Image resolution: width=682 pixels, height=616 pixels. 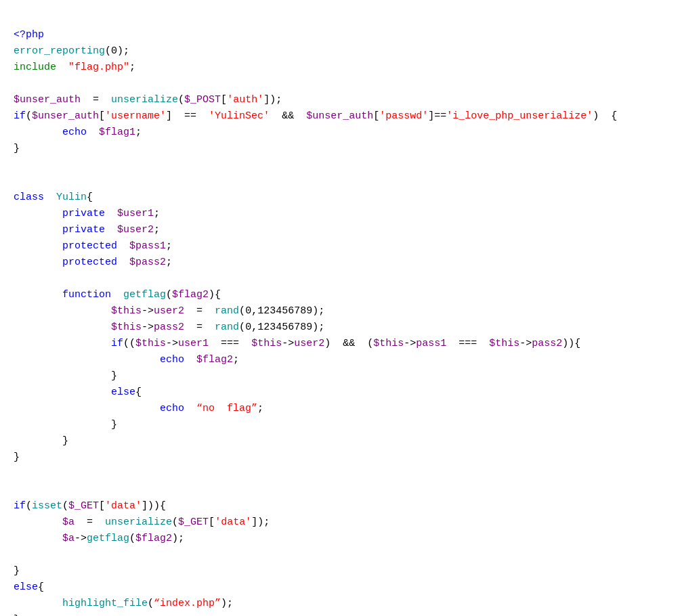 I want to click on php-open-tag: <?php, so click(x=28, y=35).